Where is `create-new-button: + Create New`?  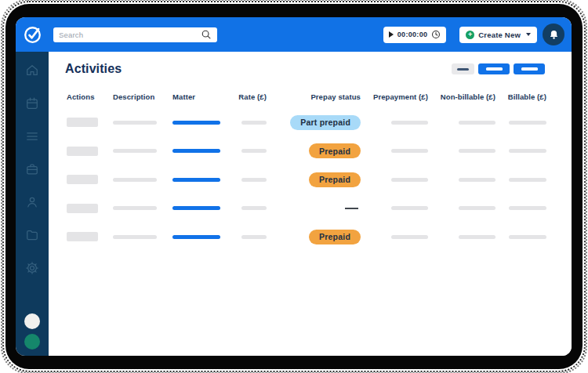 create-new-button: + Create New is located at coordinates (499, 34).